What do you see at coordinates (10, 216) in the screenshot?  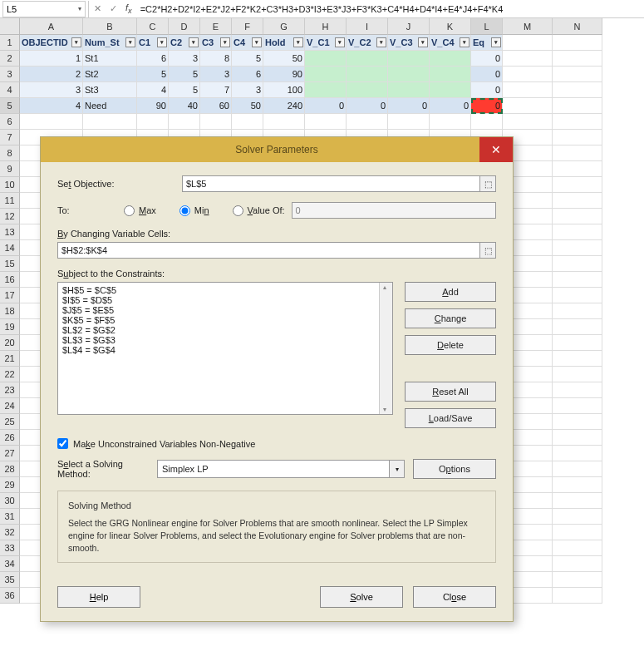 I see `row-header: 12` at bounding box center [10, 216].